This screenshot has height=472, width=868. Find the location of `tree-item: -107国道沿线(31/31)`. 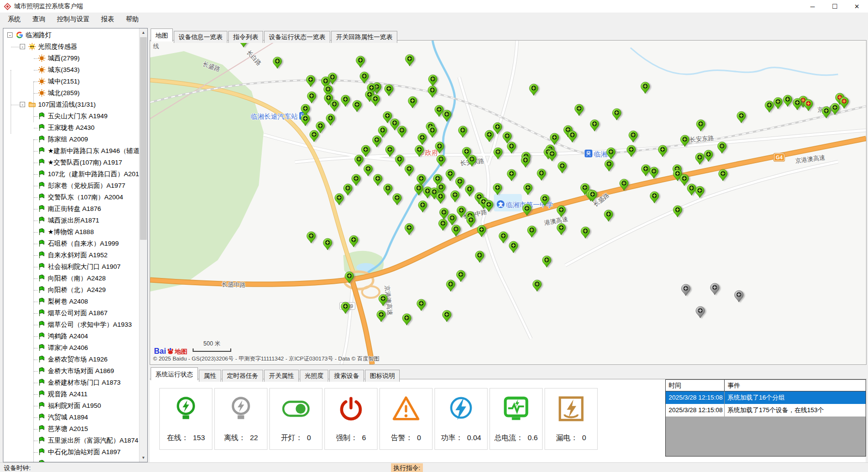

tree-item: -107国道沿线(31/31) is located at coordinates (71, 105).